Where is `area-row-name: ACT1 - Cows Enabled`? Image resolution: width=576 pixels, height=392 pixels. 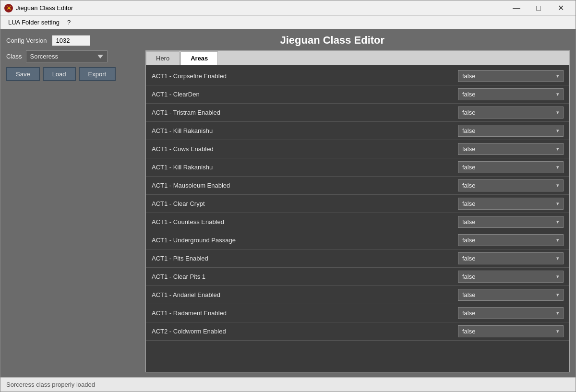
area-row-name: ACT1 - Cows Enabled is located at coordinates (305, 149).